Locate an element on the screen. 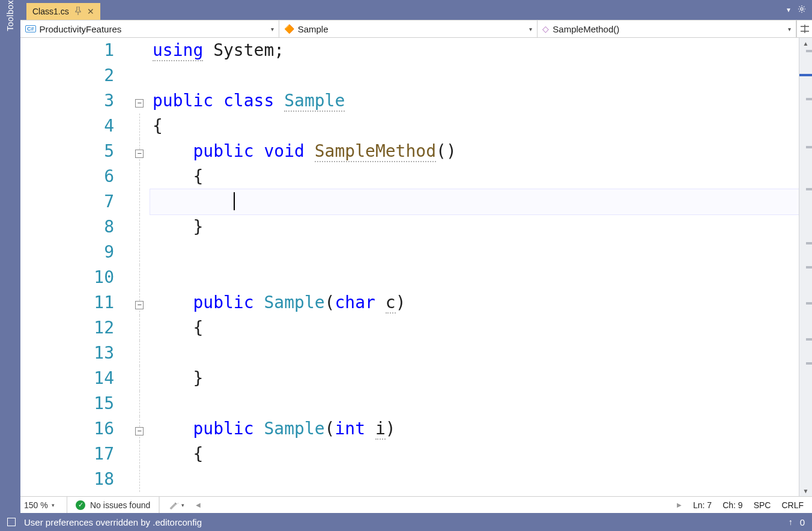 This screenshot has height=531, width=812. publish-icon: ↑ is located at coordinates (790, 522).